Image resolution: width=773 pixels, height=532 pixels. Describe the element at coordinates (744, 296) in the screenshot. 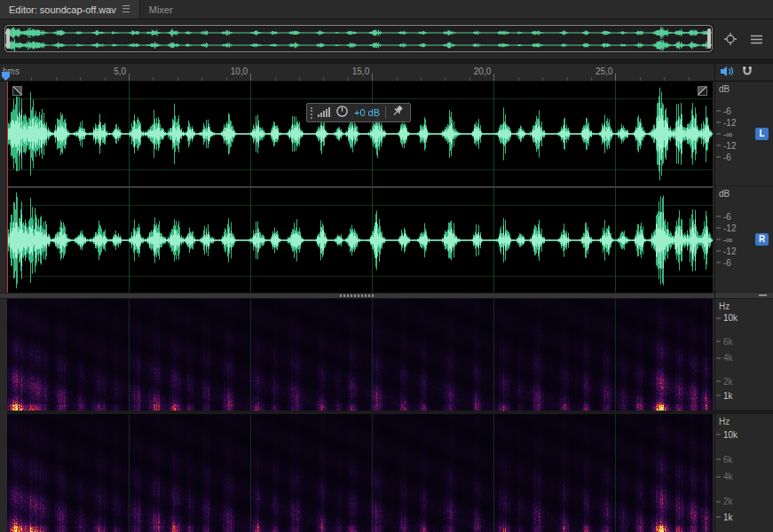

I see `scale-splitter-gap` at that location.